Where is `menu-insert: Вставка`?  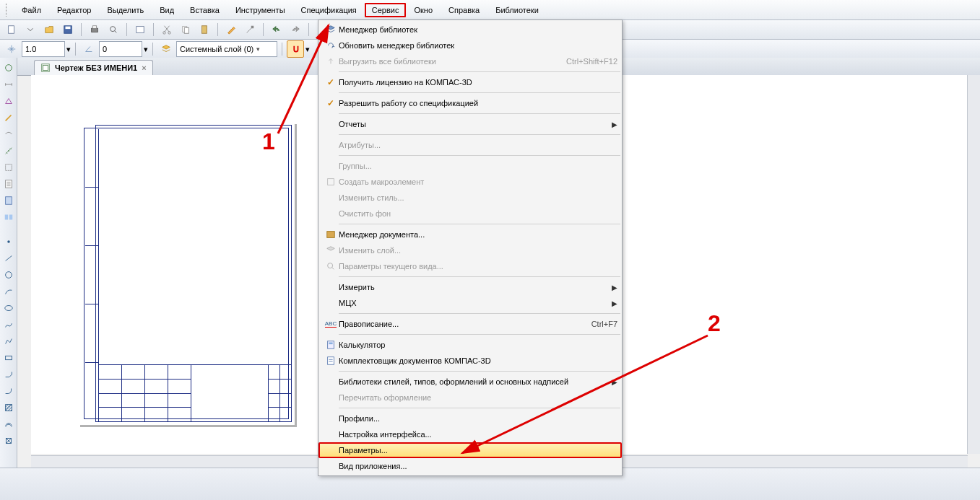
menu-insert: Вставка is located at coordinates (205, 10).